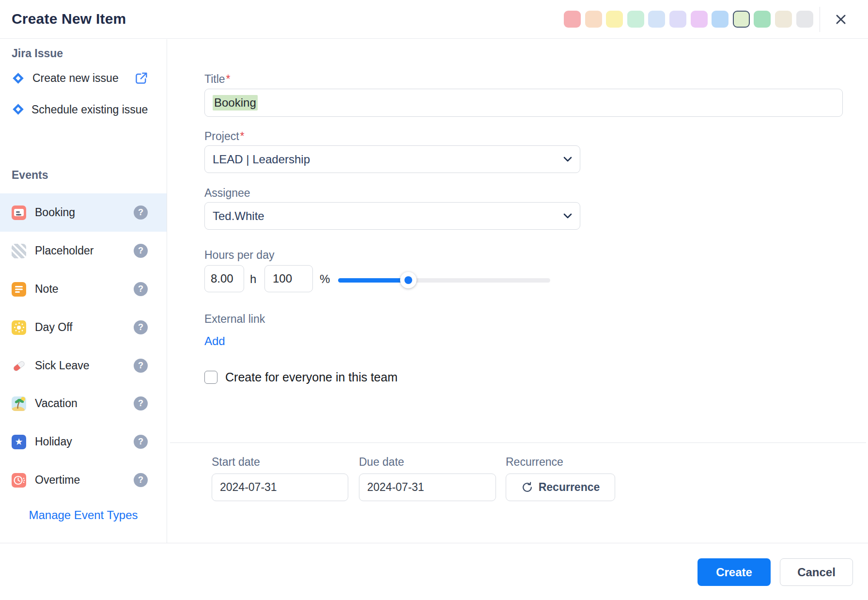  I want to click on hours-slider, so click(444, 280).